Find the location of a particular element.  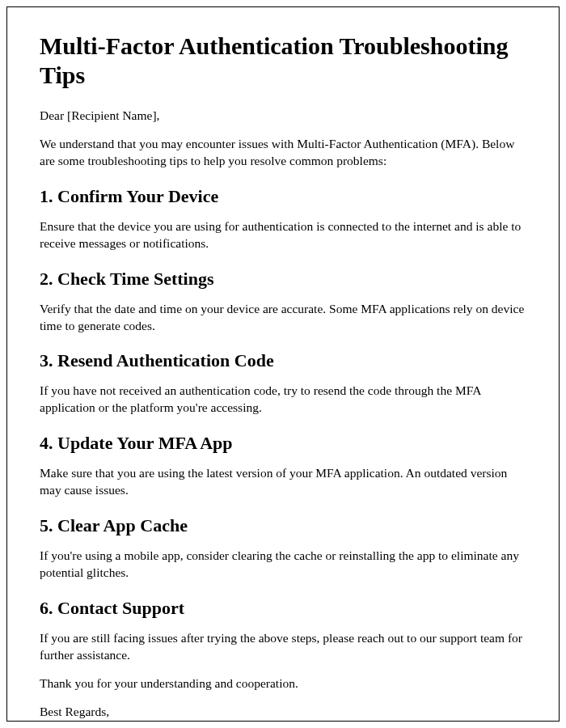

section-heading-3: 3. Resend Authentication Code is located at coordinates (283, 361).